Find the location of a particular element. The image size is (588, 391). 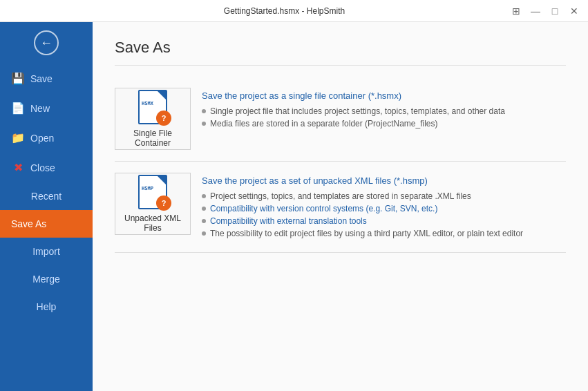

unpacked-xml-details: Save the project as a set of unpacked XM… is located at coordinates (384, 207).